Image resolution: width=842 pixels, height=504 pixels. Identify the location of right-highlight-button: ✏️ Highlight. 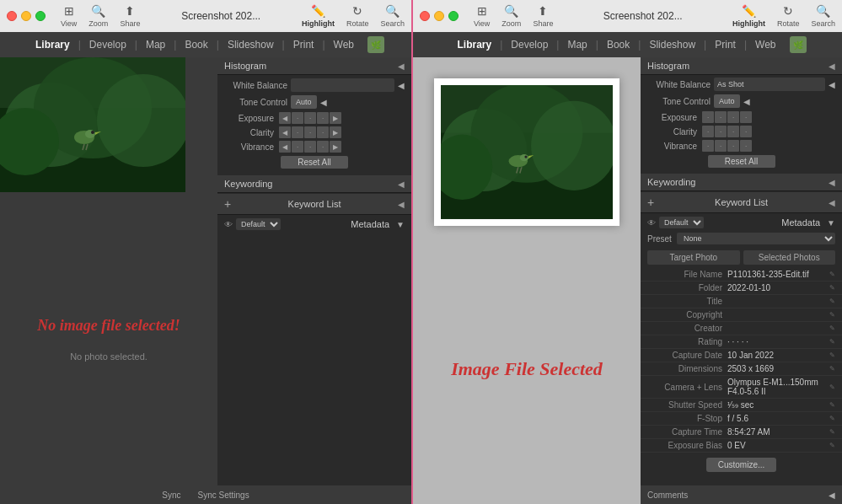
(748, 16).